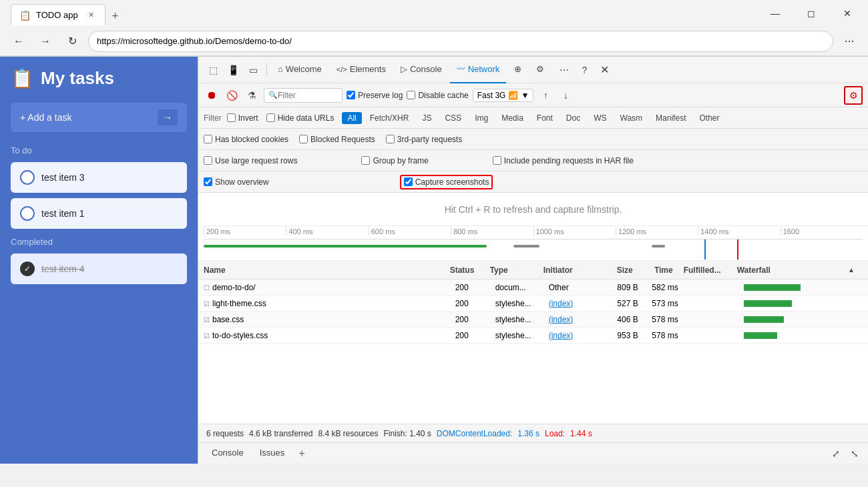 This screenshot has height=487, width=868. Describe the element at coordinates (632, 118) in the screenshot. I see `filter-wasm-button: Wasm` at that location.